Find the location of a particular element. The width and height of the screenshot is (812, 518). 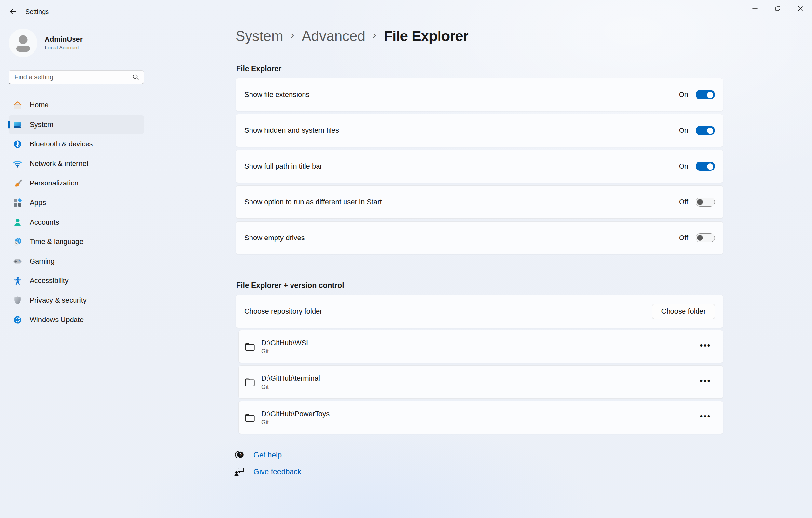

setting-card-show-hidden-system-files: Show hidden and system files On is located at coordinates (480, 131).